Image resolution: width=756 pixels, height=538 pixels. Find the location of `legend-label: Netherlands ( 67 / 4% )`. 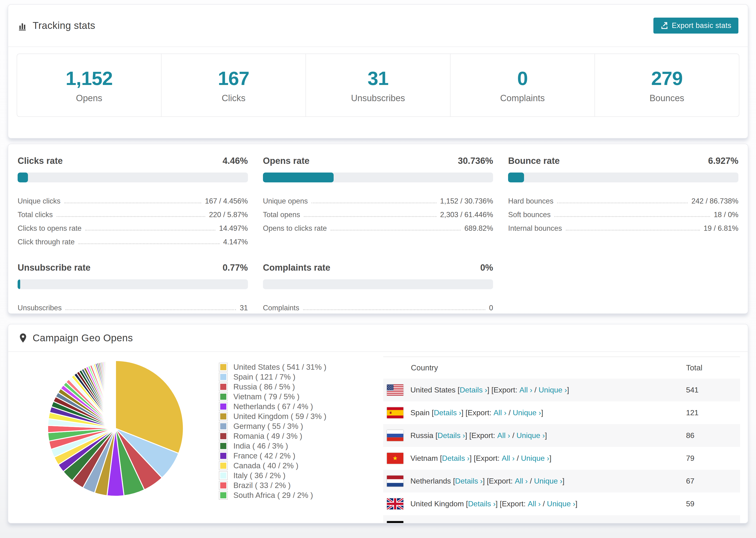

legend-label: Netherlands ( 67 / 4% ) is located at coordinates (273, 407).